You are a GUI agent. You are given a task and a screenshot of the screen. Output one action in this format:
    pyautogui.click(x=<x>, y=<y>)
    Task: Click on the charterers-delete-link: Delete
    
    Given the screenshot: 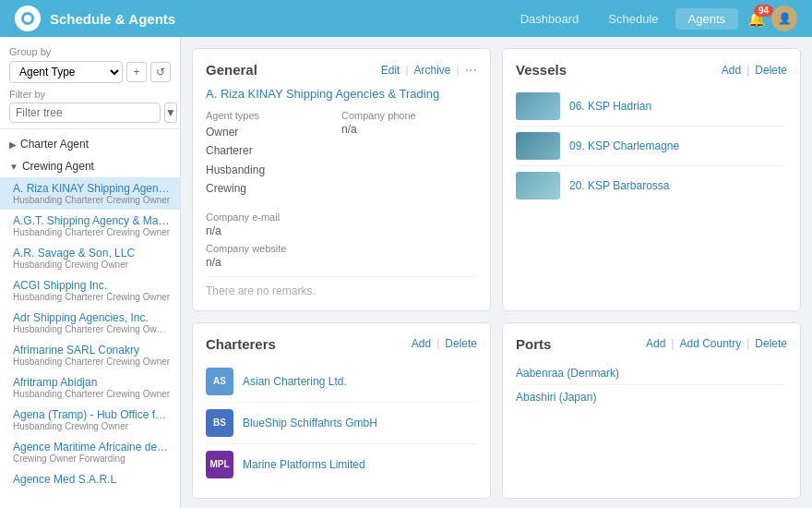 What is the action you would take?
    pyautogui.click(x=461, y=344)
    